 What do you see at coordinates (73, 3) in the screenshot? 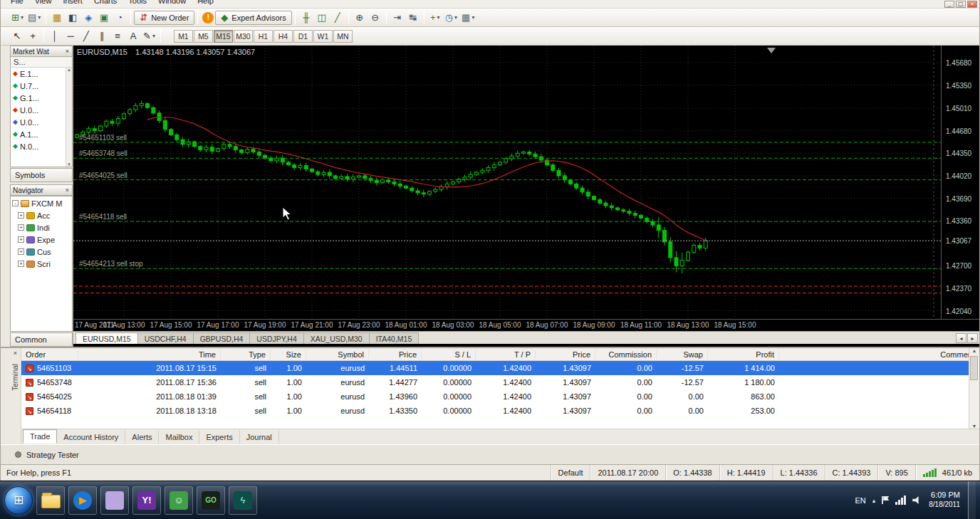
I see `menu-insert: Insert` at bounding box center [73, 3].